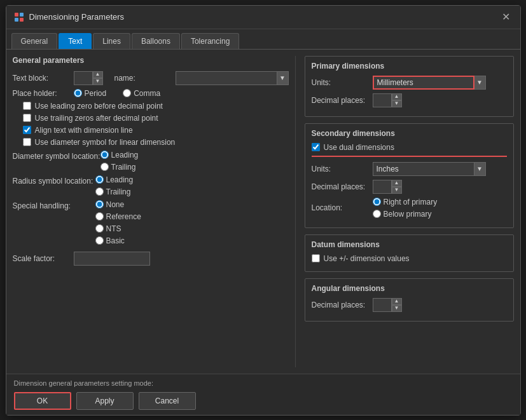  What do you see at coordinates (104, 155) in the screenshot?
I see `diameter-leading-radio` at bounding box center [104, 155].